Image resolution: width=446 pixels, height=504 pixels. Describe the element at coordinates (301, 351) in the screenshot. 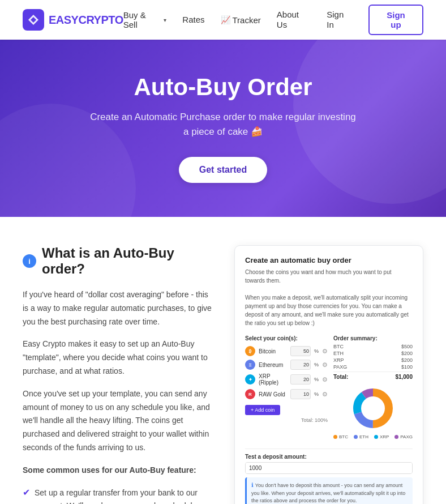

I see `btc-pct-input` at that location.